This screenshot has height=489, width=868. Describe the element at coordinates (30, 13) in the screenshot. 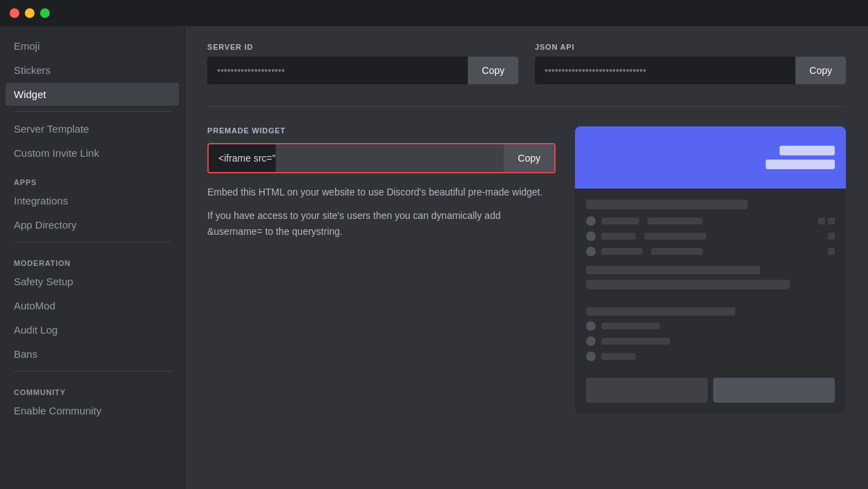

I see `minimize-button` at that location.